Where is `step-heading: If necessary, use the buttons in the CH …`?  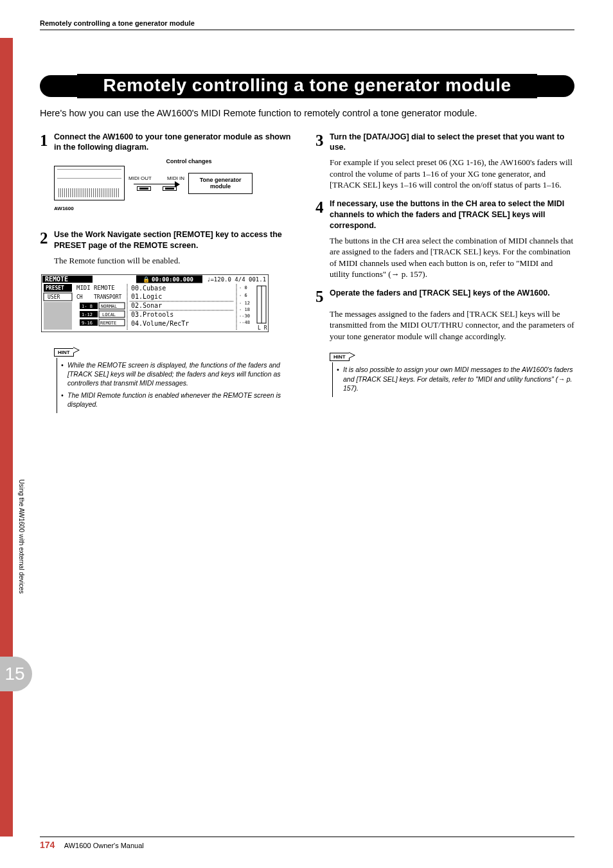
step-heading: If necessary, use the buttons in the CH … is located at coordinates (452, 215).